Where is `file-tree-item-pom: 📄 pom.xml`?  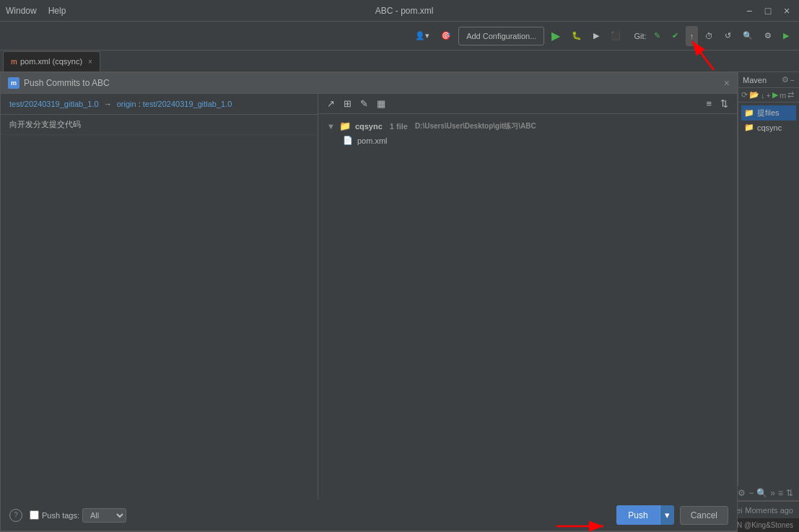
file-tree-item-pom: 📄 pom.xml is located at coordinates (528, 140).